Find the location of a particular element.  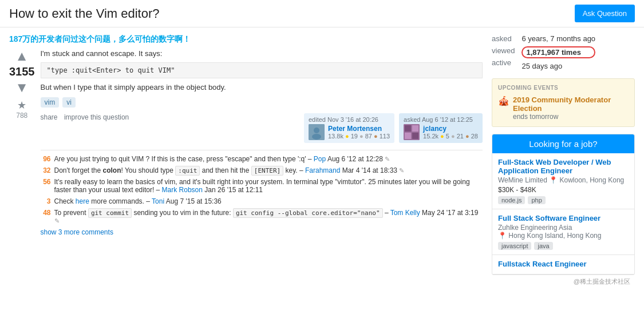

tag-vi: vi is located at coordinates (69, 102).